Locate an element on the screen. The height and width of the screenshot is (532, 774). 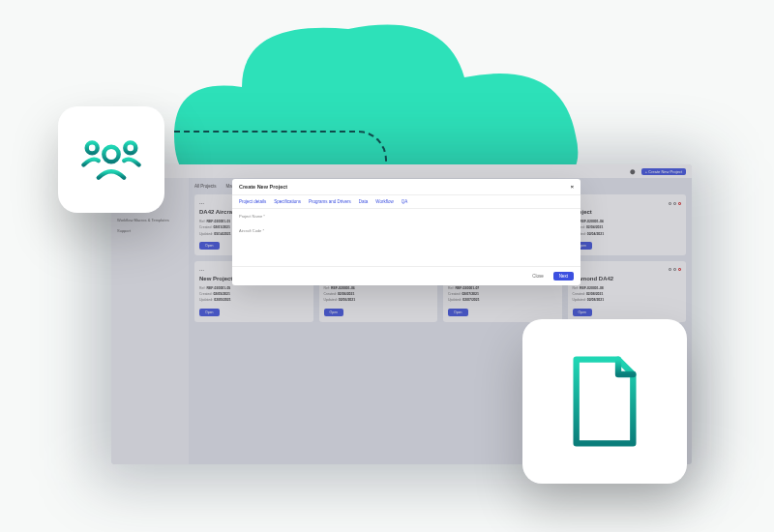
modal-tab-details: Project details is located at coordinates (253, 201).